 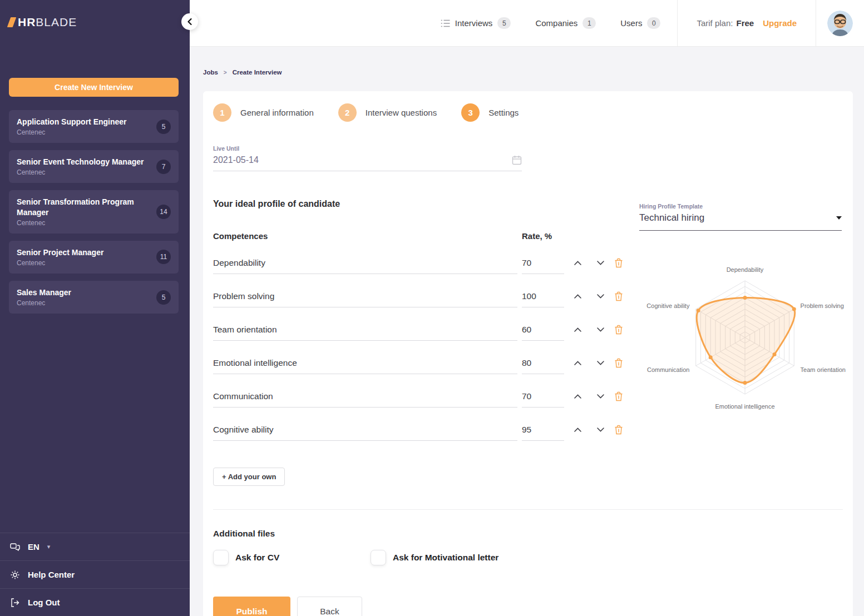 What do you see at coordinates (780, 23) in the screenshot?
I see `upgrade-link: Upgrade` at bounding box center [780, 23].